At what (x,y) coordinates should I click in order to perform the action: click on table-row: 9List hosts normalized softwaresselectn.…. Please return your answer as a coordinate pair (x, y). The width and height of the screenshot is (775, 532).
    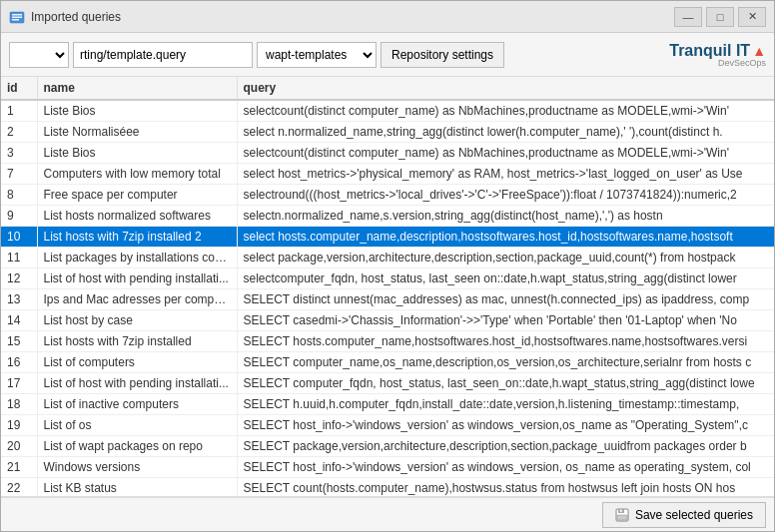
    Looking at the image, I should click on (388, 216).